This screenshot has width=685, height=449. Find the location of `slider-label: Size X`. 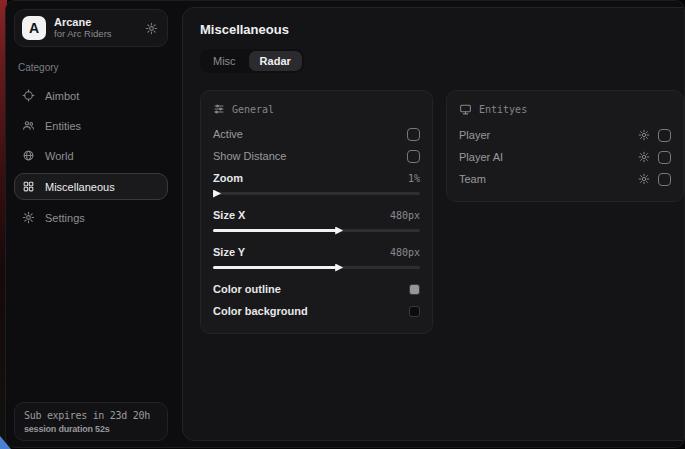

slider-label: Size X is located at coordinates (229, 215).